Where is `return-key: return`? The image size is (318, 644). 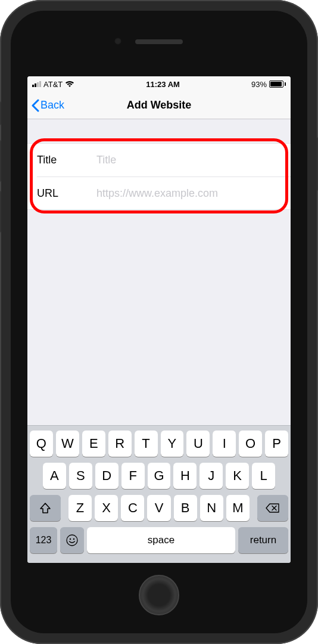 return-key: return is located at coordinates (263, 540).